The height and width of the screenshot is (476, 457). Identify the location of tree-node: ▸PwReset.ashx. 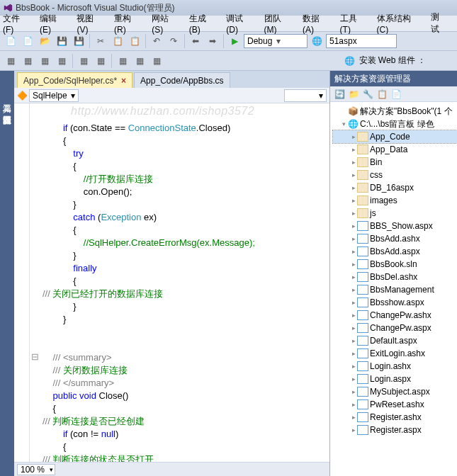
(395, 404).